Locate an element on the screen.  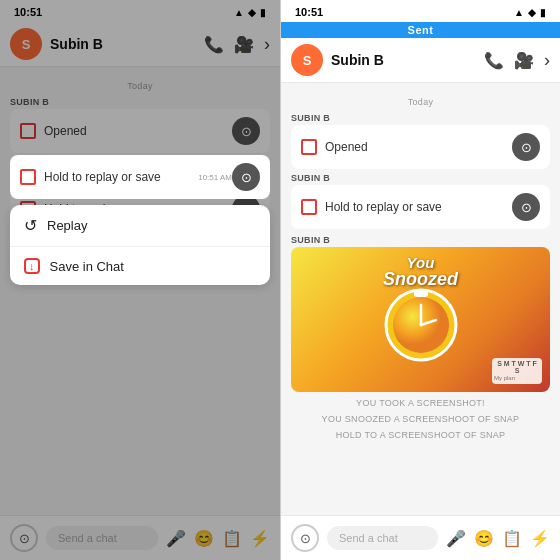
chat-input-right: Send a chat is located at coordinates (382, 538).